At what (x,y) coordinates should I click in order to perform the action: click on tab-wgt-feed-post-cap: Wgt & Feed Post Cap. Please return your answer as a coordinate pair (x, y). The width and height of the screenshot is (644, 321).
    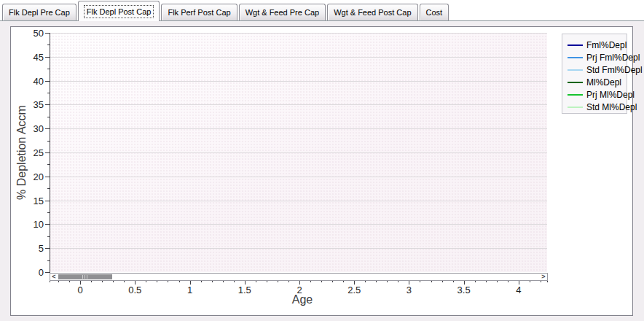
    Looking at the image, I should click on (372, 12).